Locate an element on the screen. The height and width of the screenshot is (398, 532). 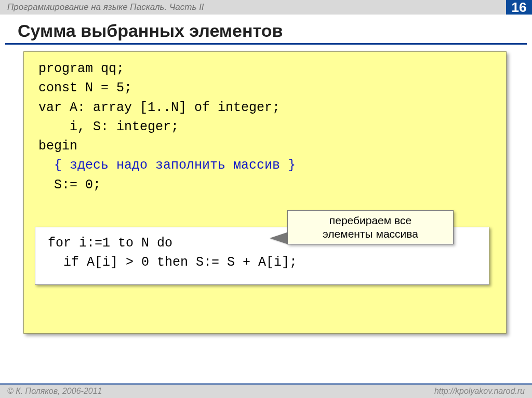
header-bar: Программирование на языке Паскаль. Часть… is located at coordinates (266, 7).